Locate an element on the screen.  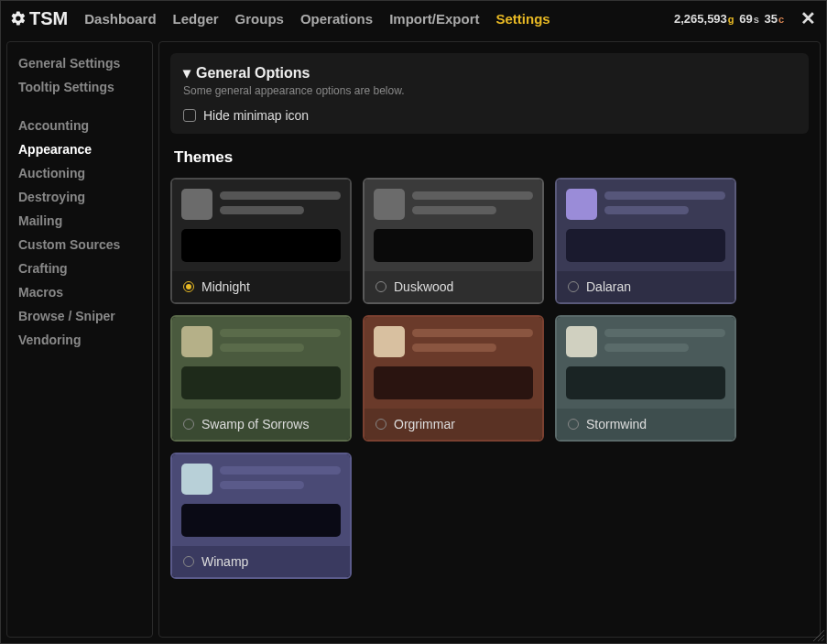
sidebar-item-appearance: Appearance is located at coordinates (80, 149).